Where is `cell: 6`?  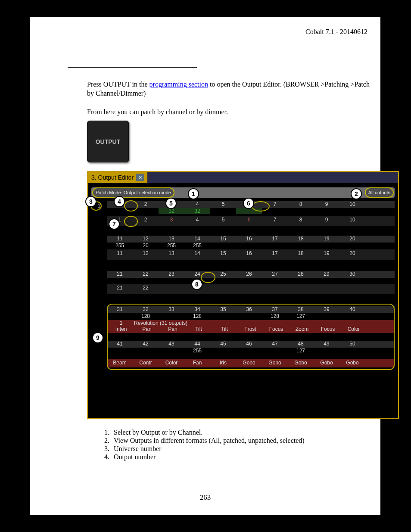
cell: 6 is located at coordinates (249, 221).